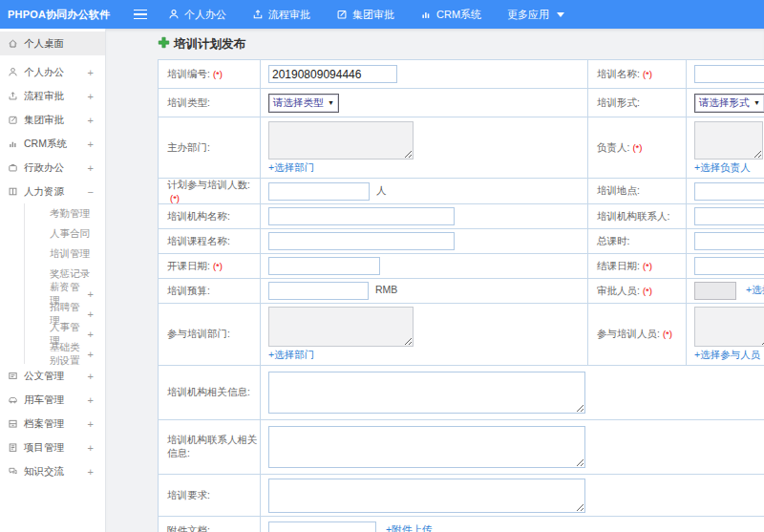 The image size is (764, 532). What do you see at coordinates (638, 191) in the screenshot?
I see `label-training-location: 培训地点:` at bounding box center [638, 191].